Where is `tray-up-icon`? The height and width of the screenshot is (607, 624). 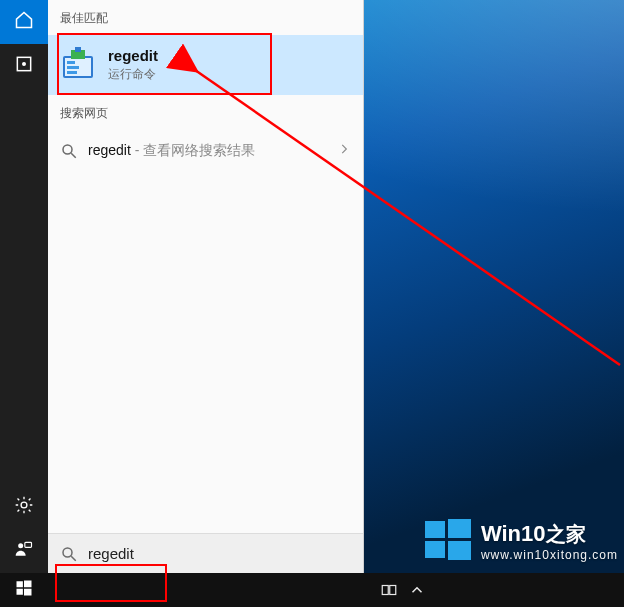
tray-up-icon is located at coordinates (417, 590).